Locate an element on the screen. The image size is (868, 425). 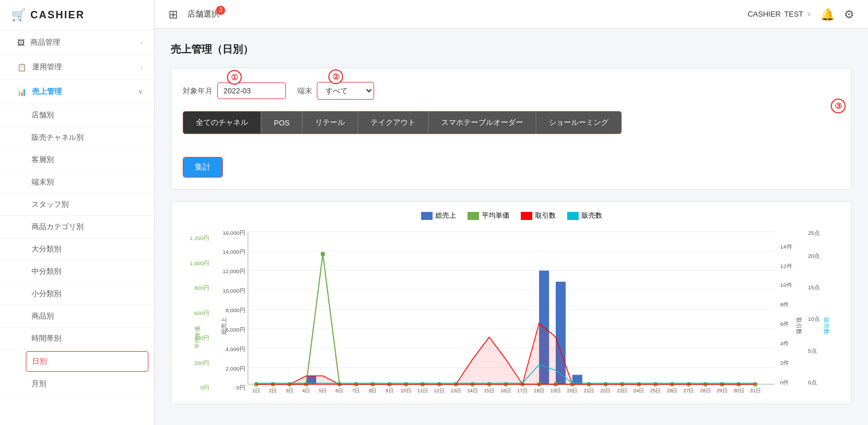
header-right: CASHIER TEST ∨ 🔔 ⚙ is located at coordinates (801, 14).